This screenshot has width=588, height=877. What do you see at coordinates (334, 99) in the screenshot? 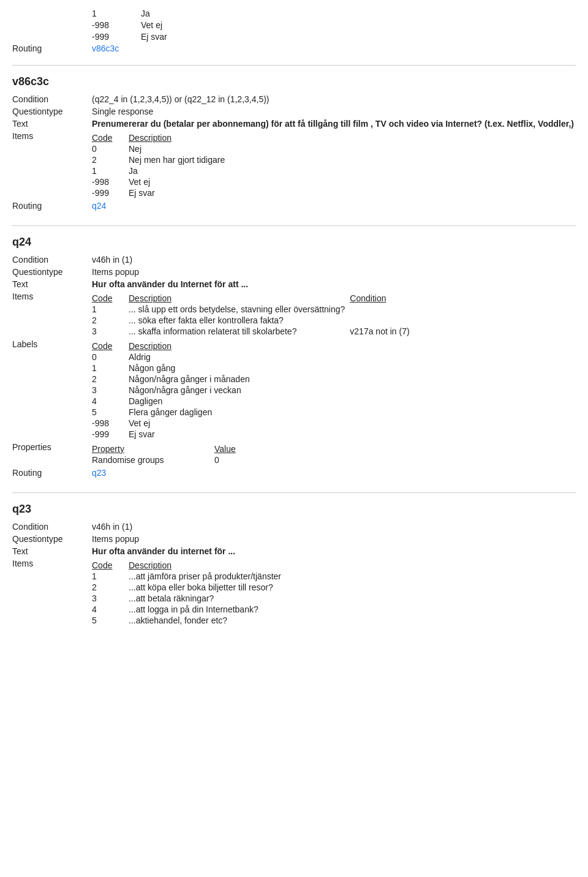
I see `v86c3c-condition-value: (q22_4 in (1,2,3,4,5)) or (q22_12 in (1,…` at bounding box center [334, 99].